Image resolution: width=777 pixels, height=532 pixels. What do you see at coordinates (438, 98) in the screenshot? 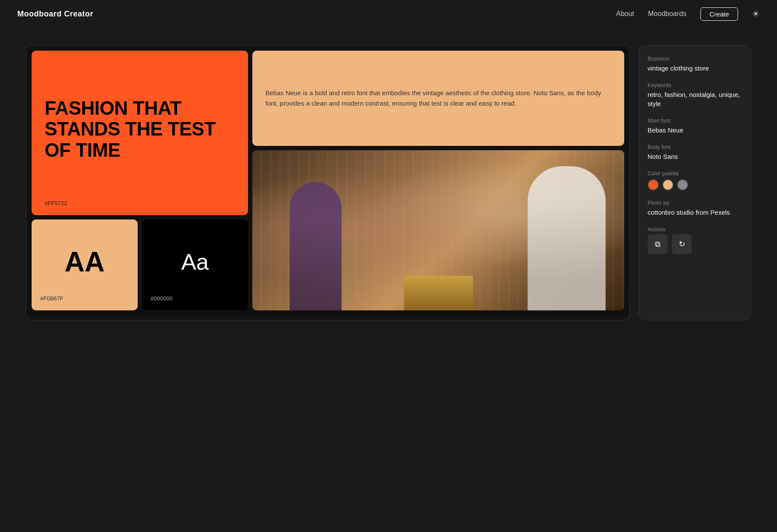
I see `text-tile: Bebas Neue is a bold and retro font that…` at bounding box center [438, 98].